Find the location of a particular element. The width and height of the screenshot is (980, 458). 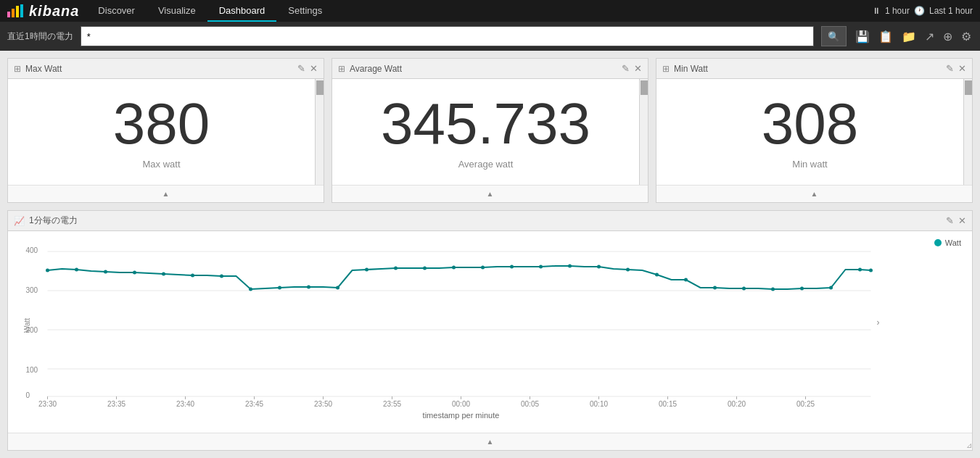

pause-icon: ⏸ is located at coordinates (876, 11).